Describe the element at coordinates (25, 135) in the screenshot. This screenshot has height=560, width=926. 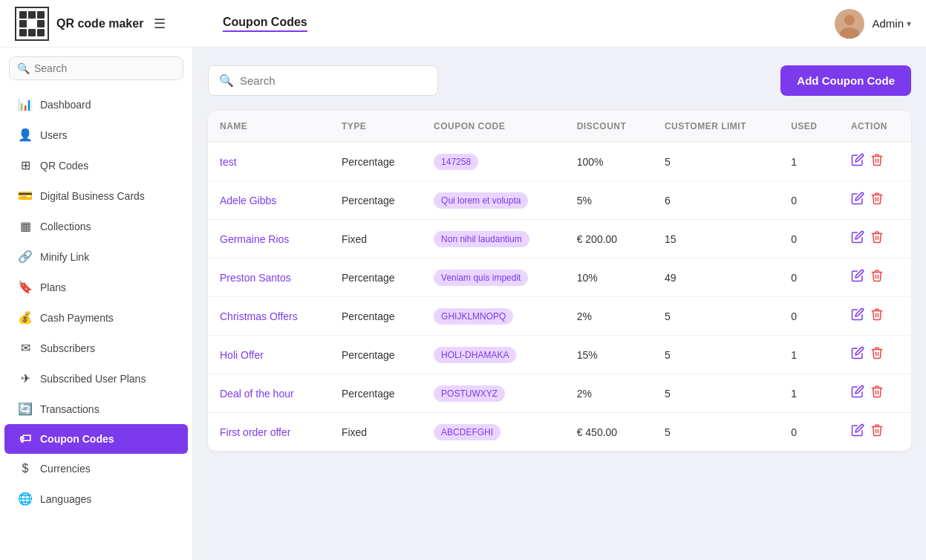
I see `users-icon: 👤` at that location.